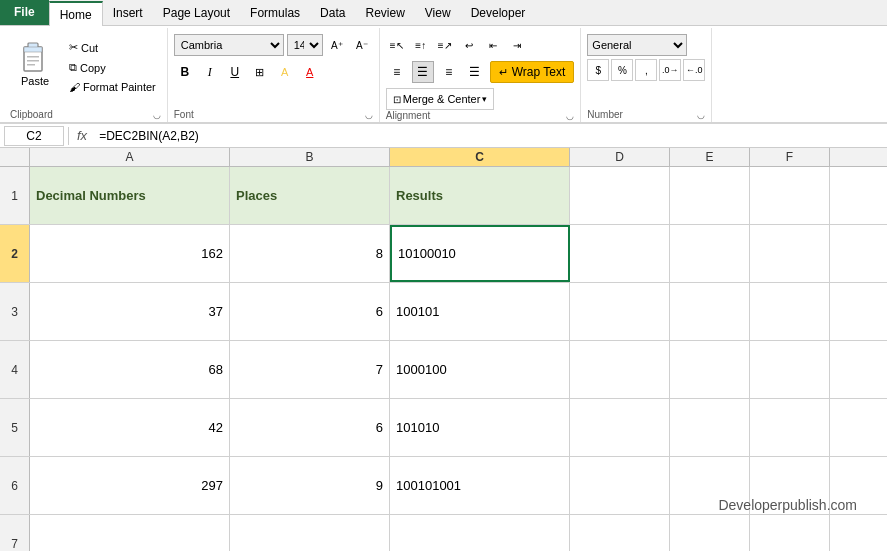  I want to click on increase-decimal-button: .0→, so click(670, 70).